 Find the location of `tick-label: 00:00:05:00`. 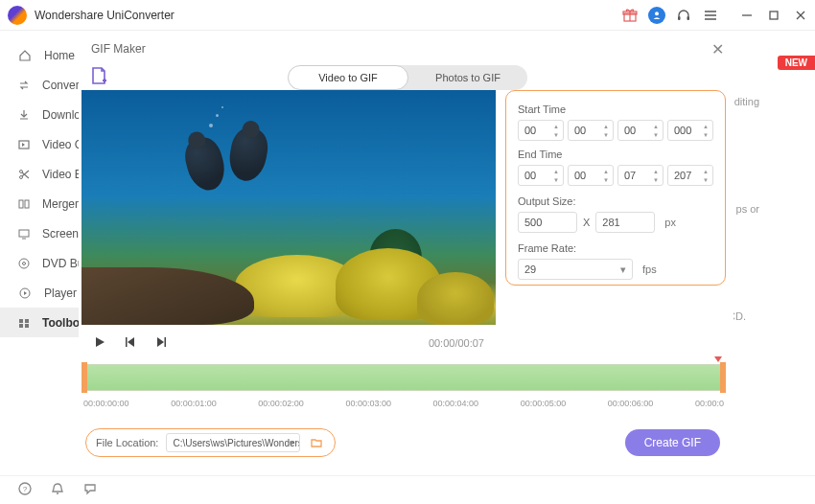

tick-label: 00:00:05:00 is located at coordinates (544, 403).